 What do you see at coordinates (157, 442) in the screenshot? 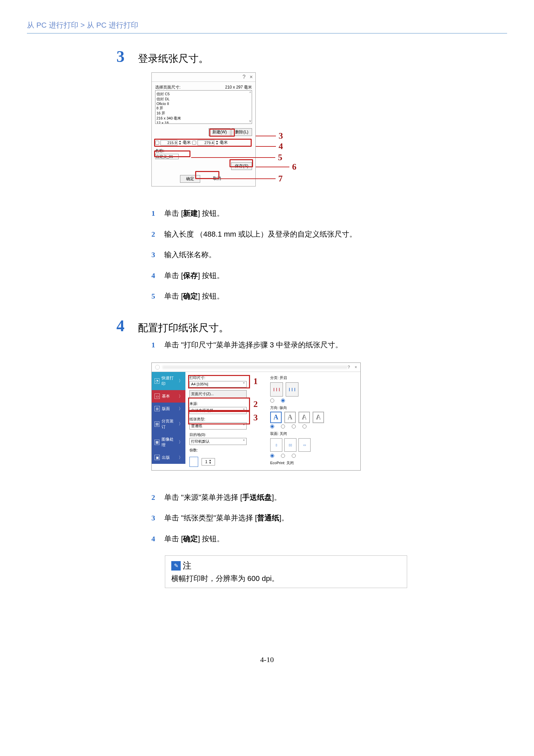
I see `image-icon: ▦` at bounding box center [157, 442].